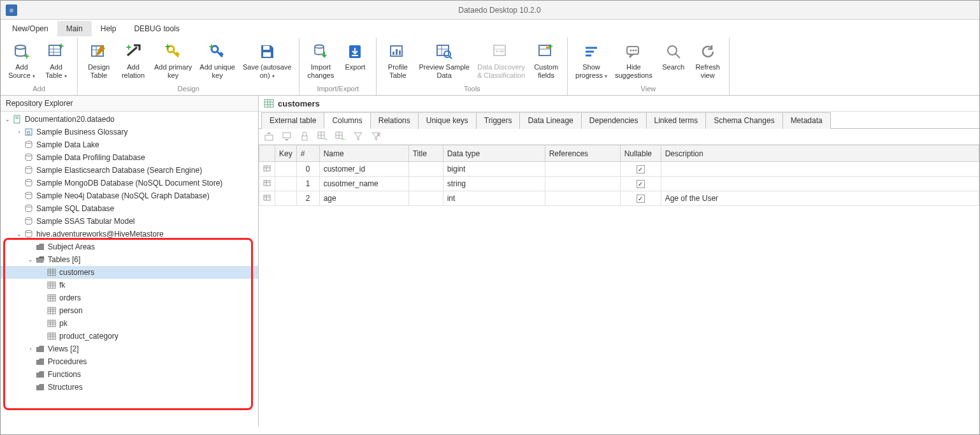 This screenshot has height=435, width=980. What do you see at coordinates (633, 61) in the screenshot?
I see `ribbon-btn-hide-suggestions: Hidesuggestions` at bounding box center [633, 61].